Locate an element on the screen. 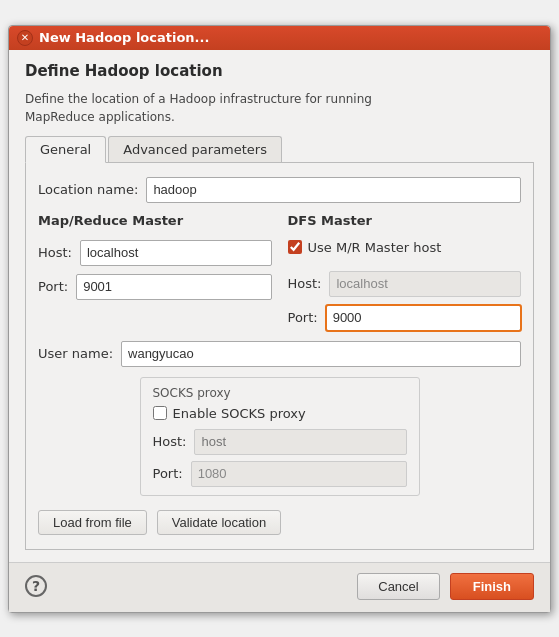 The image size is (559, 637). cancel-button: Cancel is located at coordinates (398, 586).